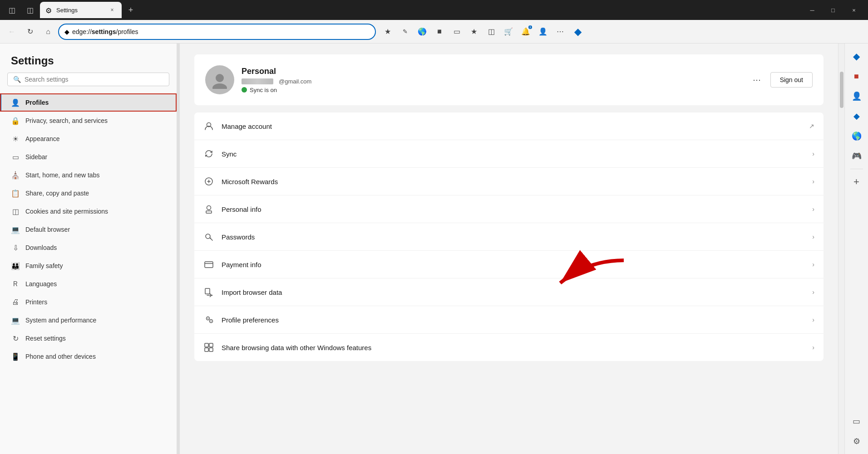  I want to click on map-panel-button: 🌎, so click(857, 136).